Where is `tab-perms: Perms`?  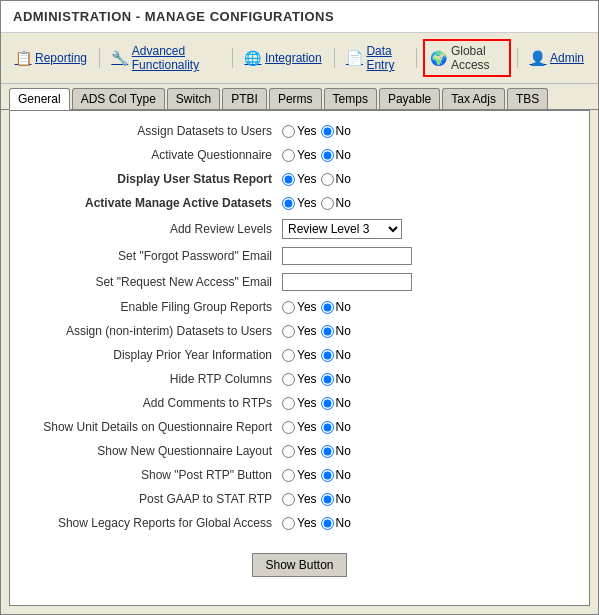
tab-perms: Perms is located at coordinates (296, 98).